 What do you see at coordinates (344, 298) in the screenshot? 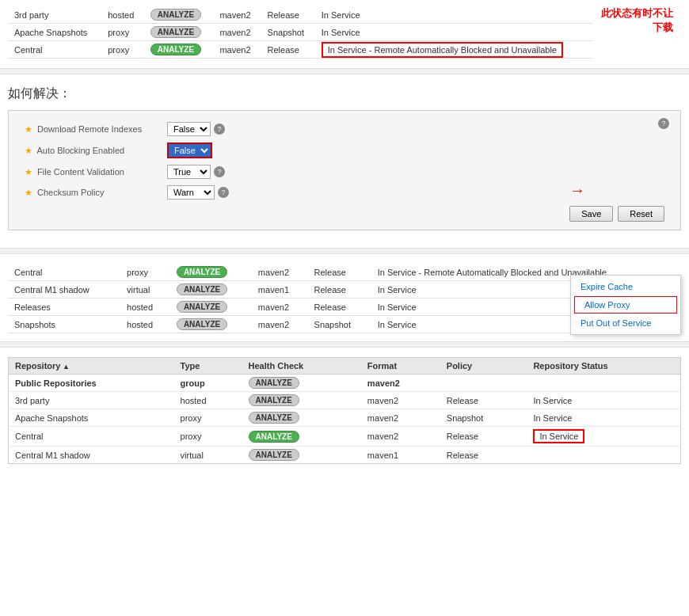
I see `mid-table-section: Central proxy ANALYZE maven2 Release In …` at bounding box center [344, 298].